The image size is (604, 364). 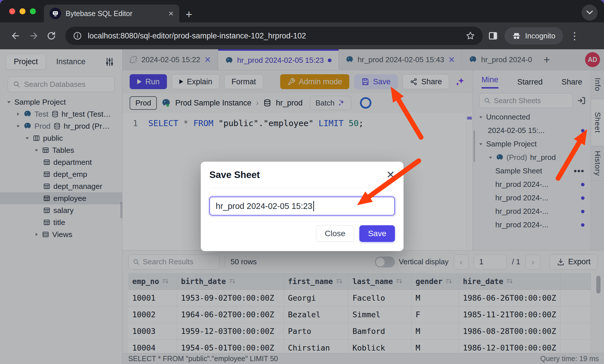 I want to click on save-confirm-button: Save, so click(x=377, y=234).